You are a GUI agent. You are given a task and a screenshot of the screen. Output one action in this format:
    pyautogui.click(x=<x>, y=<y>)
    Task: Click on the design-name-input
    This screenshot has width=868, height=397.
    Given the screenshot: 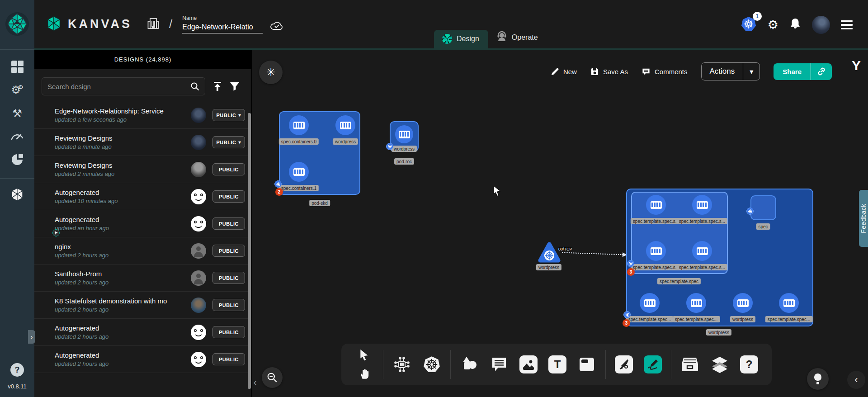 What is the action you would take?
    pyautogui.click(x=222, y=28)
    